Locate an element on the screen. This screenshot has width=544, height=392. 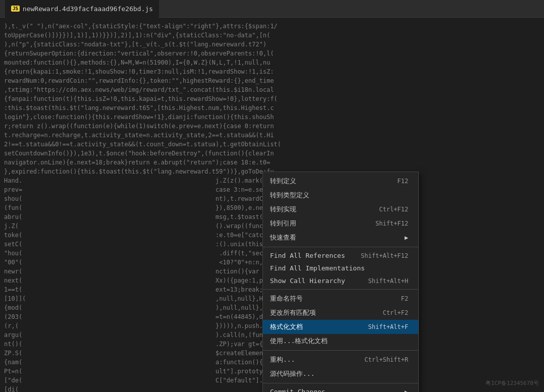
title-bar: JS newReward.4d39facfaaad96fe26bd.js is located at coordinates (272, 9).